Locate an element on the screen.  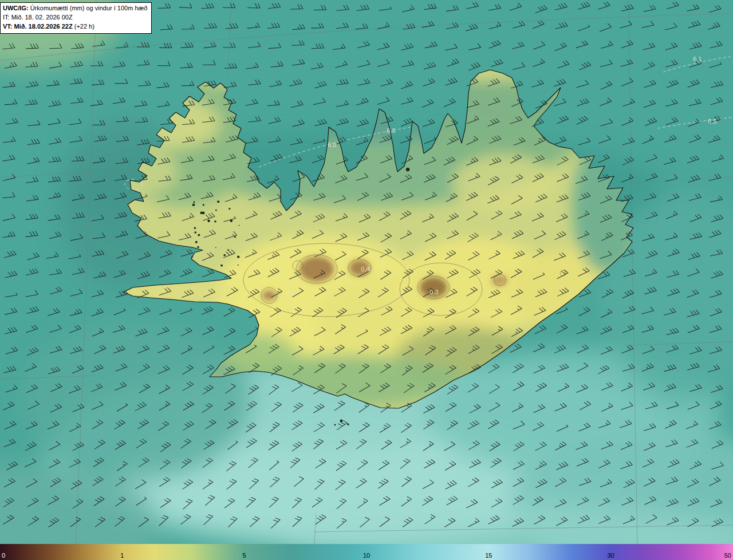
colorbar-tick: 0 is located at coordinates (3, 555).